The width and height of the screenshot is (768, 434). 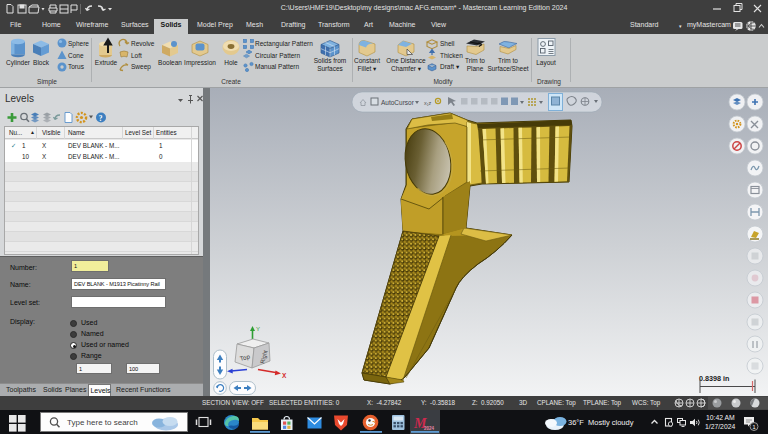 I want to click on svg-text: X, so click(x=284, y=376).